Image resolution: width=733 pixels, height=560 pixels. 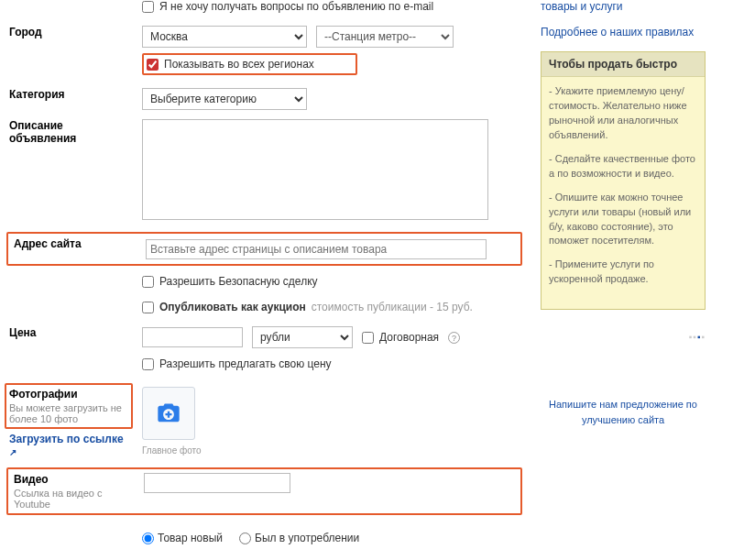 I want to click on description-label: Описание объявления, so click(x=75, y=170).